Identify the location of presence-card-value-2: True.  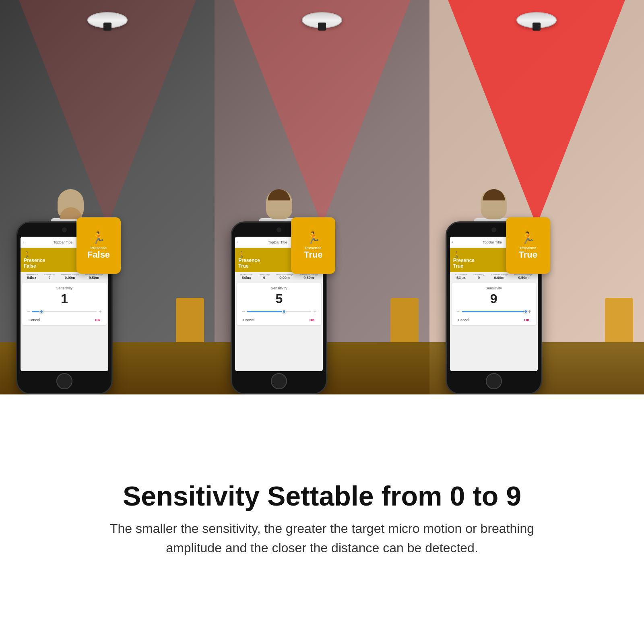
(313, 255).